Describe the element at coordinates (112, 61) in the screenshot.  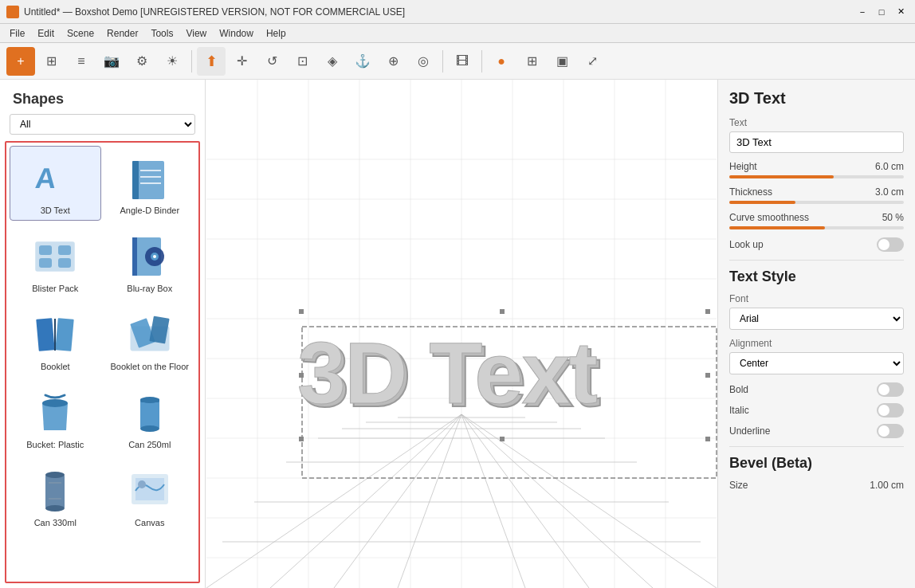
I see `camera-button: 📷` at that location.